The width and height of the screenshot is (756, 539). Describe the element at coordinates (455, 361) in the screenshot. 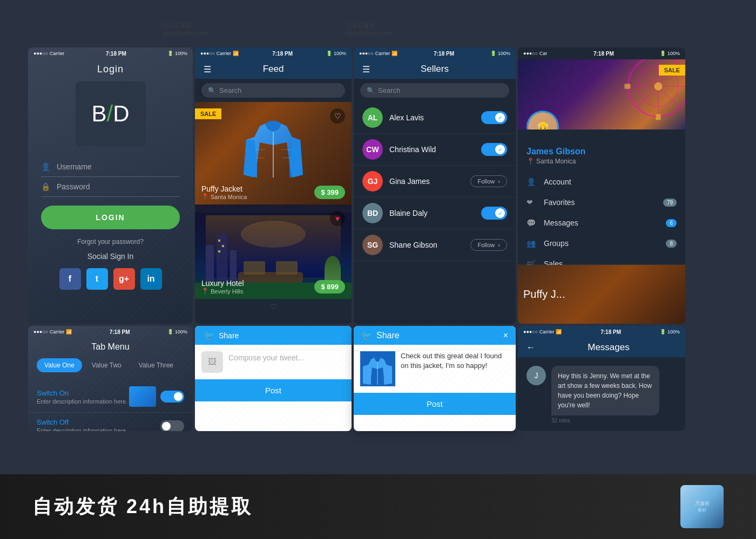

I see `share-dialog-text: Check out this great deal I found on thi…` at that location.